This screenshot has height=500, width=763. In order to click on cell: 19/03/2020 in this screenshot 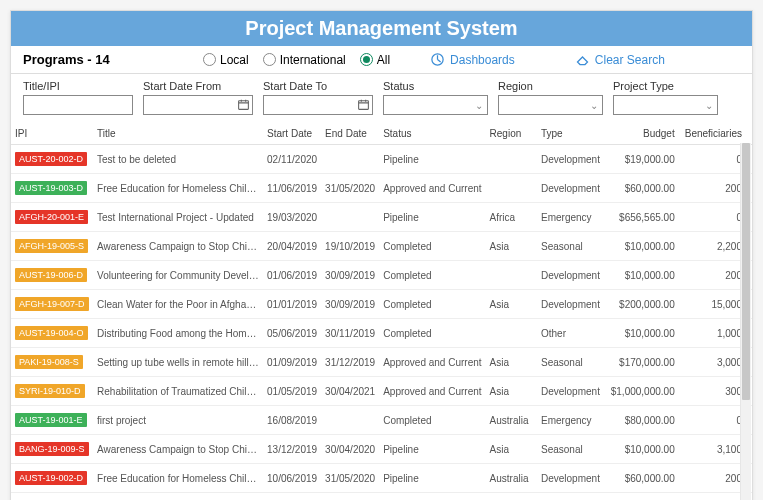, I will do `click(292, 218)`.